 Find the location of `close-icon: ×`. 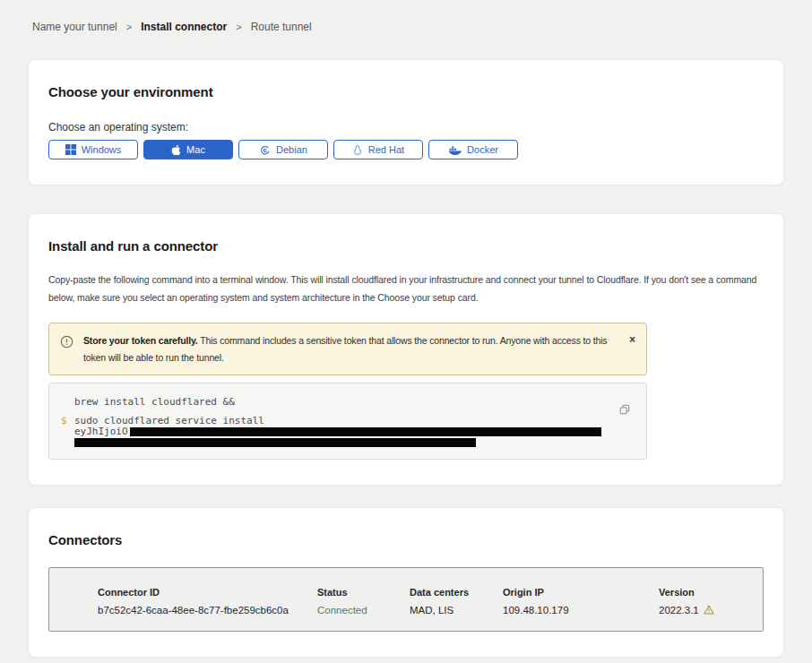

close-icon: × is located at coordinates (633, 340).